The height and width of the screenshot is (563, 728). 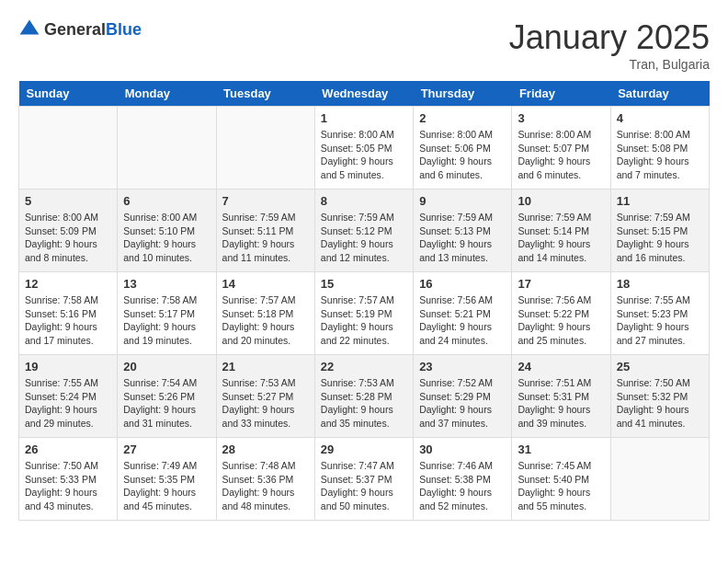 I want to click on day-number: 23, so click(x=462, y=366).